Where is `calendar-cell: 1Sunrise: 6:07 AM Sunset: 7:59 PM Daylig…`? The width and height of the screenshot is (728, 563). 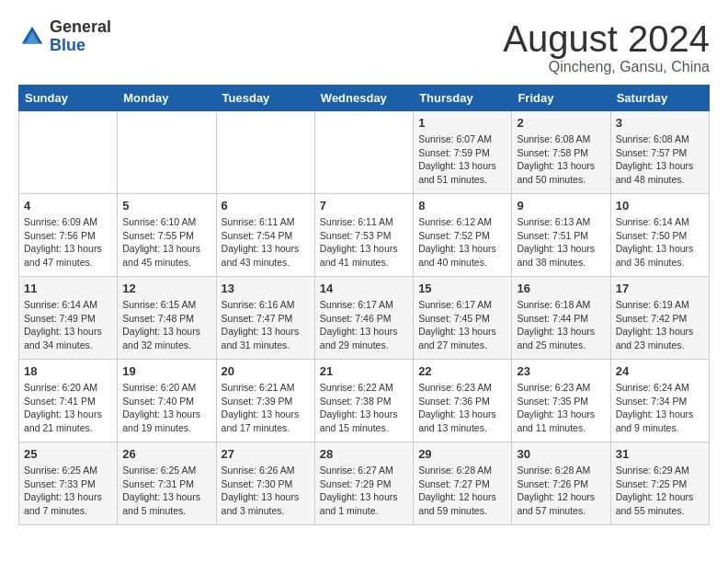
calendar-cell: 1Sunrise: 6:07 AM Sunset: 7:59 PM Daylig… is located at coordinates (463, 153).